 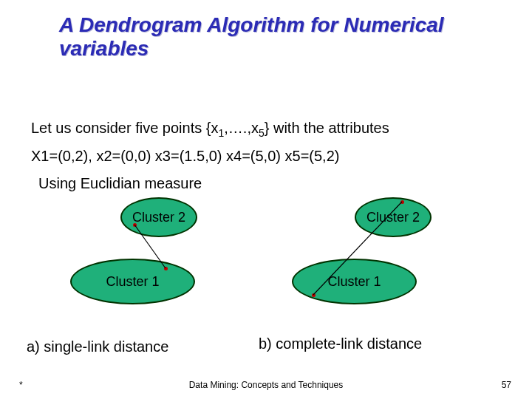 I want to click on intro1-b: ,….,x, so click(x=241, y=128).